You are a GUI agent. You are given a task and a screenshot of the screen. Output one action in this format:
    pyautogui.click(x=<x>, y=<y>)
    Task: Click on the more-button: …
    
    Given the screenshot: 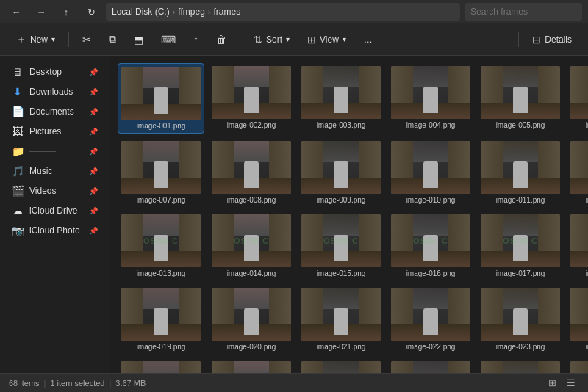 What is the action you would take?
    pyautogui.click(x=368, y=40)
    